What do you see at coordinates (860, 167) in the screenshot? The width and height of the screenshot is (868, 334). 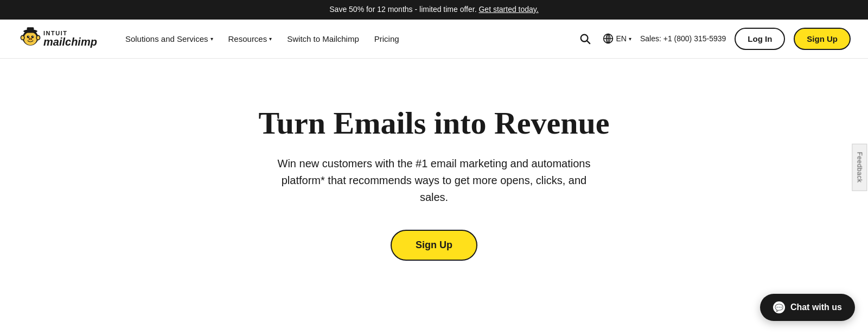 I see `feedback-tab: Feedback` at bounding box center [860, 167].